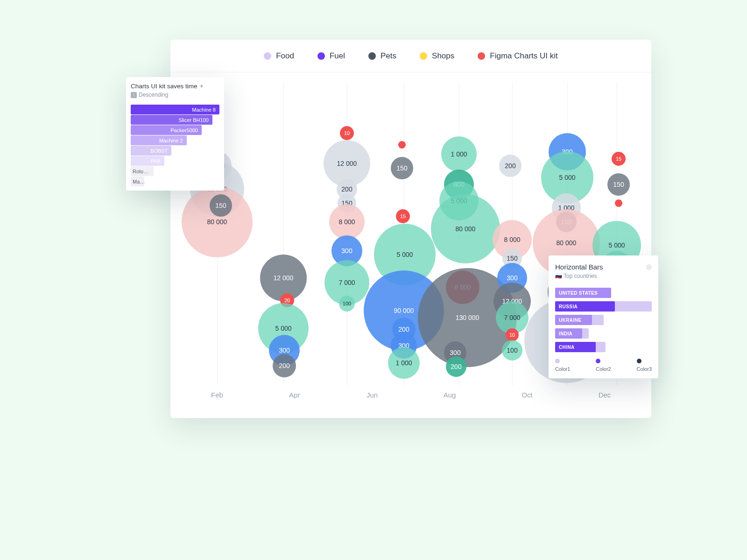 The height and width of the screenshot is (560, 747). I want to click on list-item: Machine 8, so click(175, 109).